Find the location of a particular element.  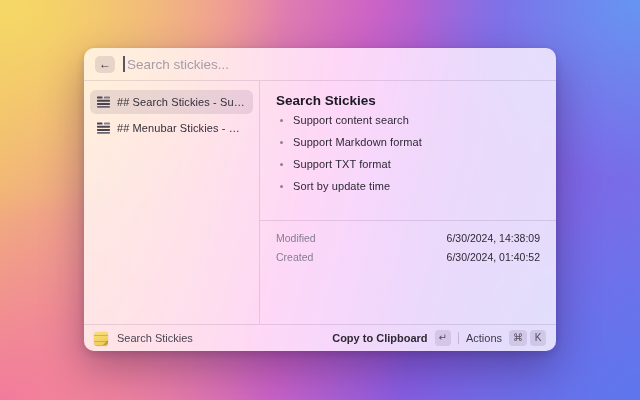

markdown-preview: Search Stickies Support content search S… is located at coordinates (408, 156).